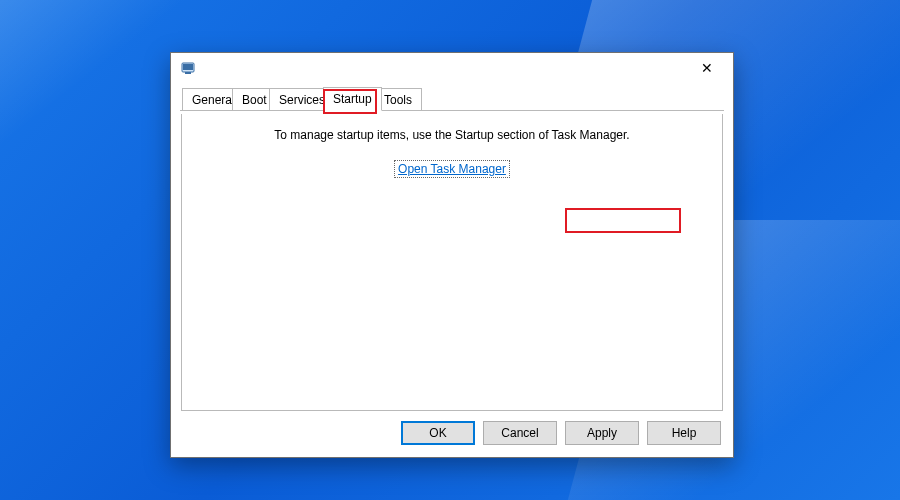  I want to click on close-icon: ✕, so click(707, 68).